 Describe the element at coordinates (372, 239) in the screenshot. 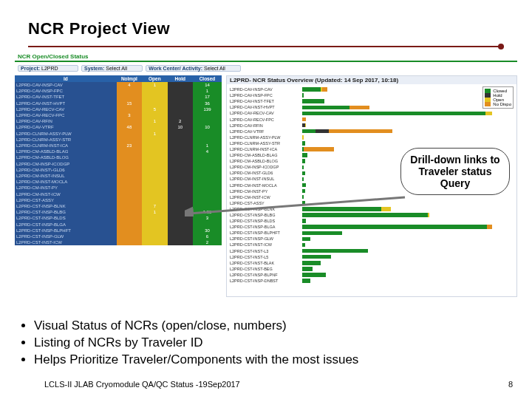

I see `bar-row: L2PRD-CST-INSP-GLW` at that location.